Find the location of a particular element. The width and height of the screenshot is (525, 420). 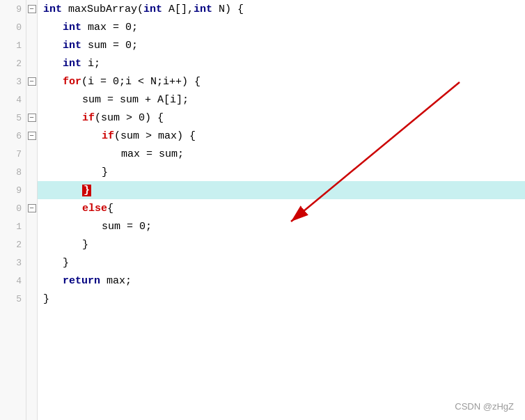

code-token: max = sum; is located at coordinates (152, 155).